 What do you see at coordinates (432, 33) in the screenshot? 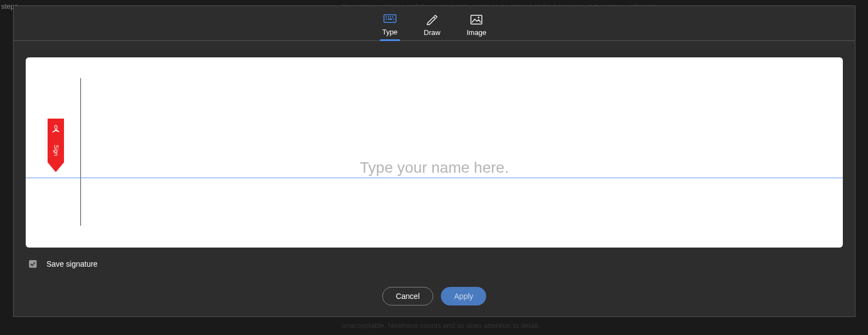
I see `tab-draw-label: Draw` at bounding box center [432, 33].